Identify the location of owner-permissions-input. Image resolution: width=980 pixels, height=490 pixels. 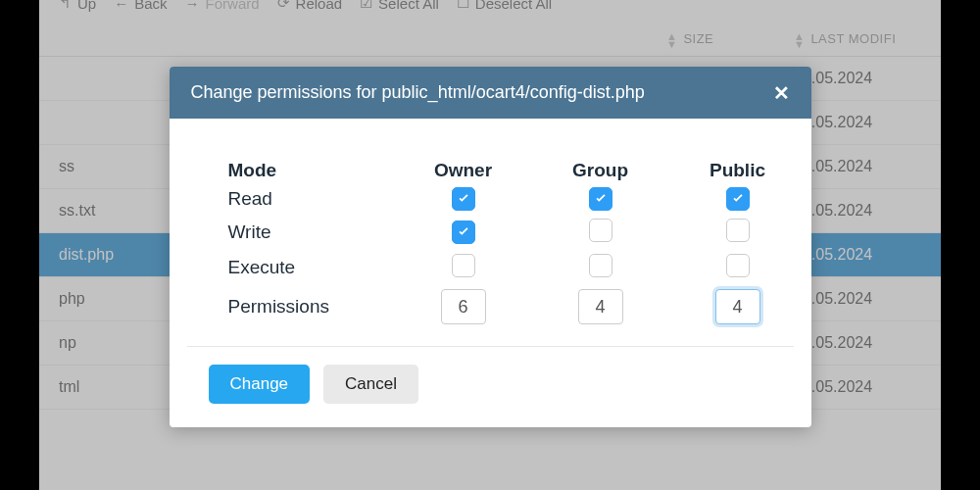
(464, 307).